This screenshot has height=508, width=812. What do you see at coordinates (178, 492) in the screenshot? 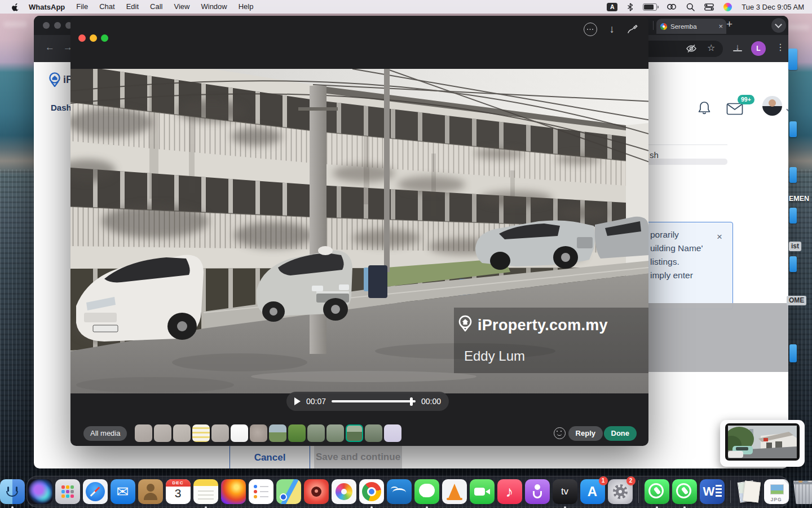
I see `dock-calendar-icon: DEC3` at bounding box center [178, 492].